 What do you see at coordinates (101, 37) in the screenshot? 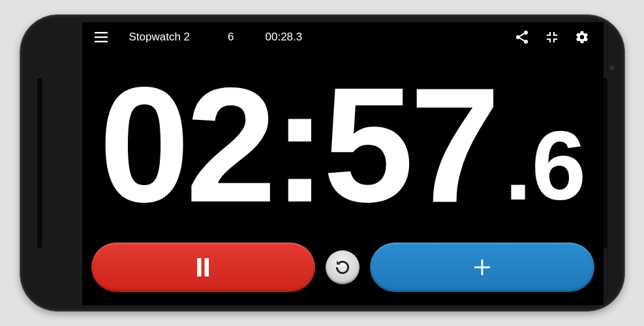
I see `menu-button` at bounding box center [101, 37].